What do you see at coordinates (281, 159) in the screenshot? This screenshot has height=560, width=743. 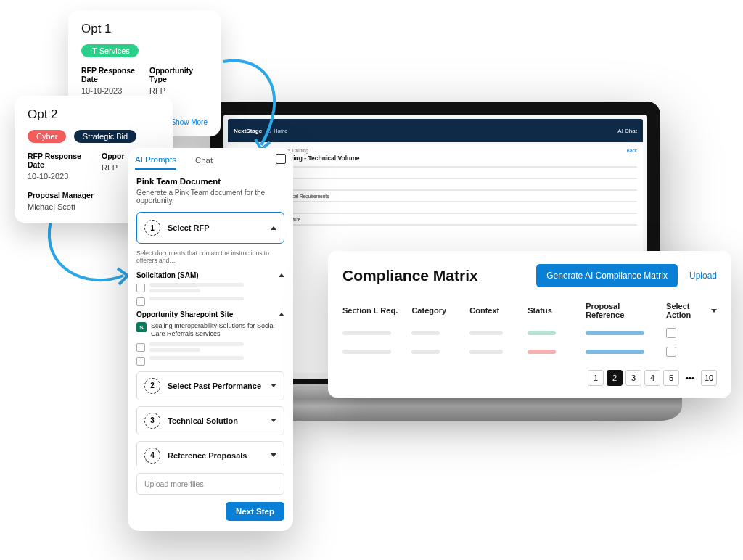 I see `expand-icon` at bounding box center [281, 159].